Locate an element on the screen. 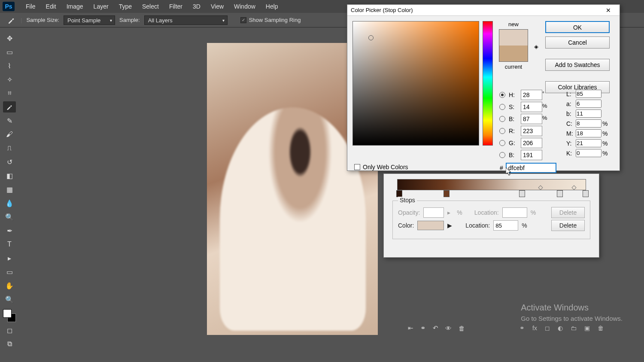  radio-g is located at coordinates (502, 143).